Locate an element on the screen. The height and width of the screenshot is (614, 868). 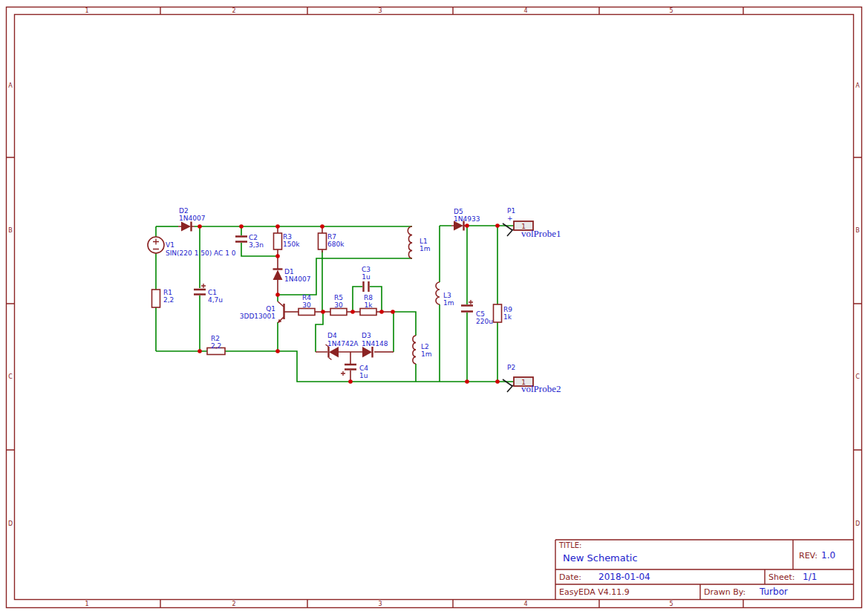
probe-P2: 1 P2 volProbe2 is located at coordinates (532, 379).